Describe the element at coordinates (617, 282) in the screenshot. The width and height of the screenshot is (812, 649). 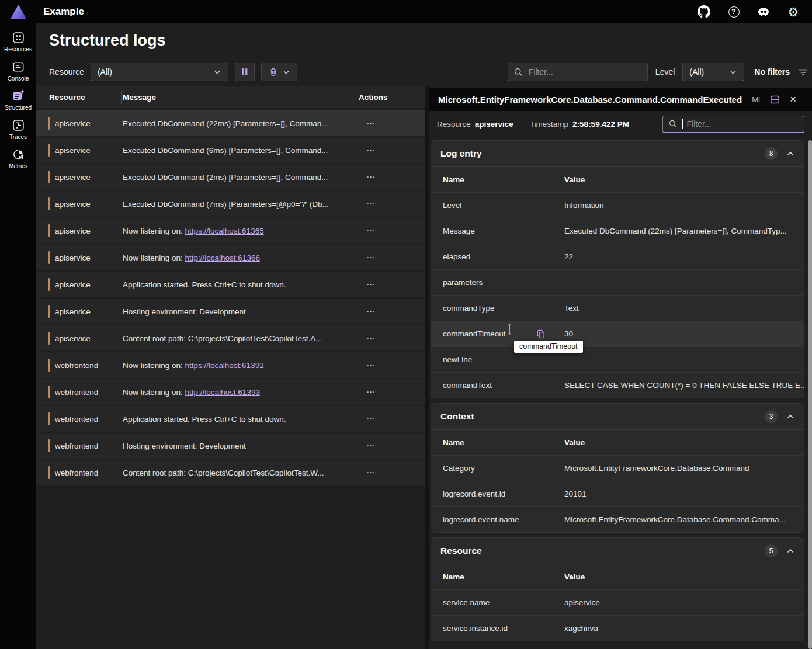
I see `property-row: parameters-` at that location.